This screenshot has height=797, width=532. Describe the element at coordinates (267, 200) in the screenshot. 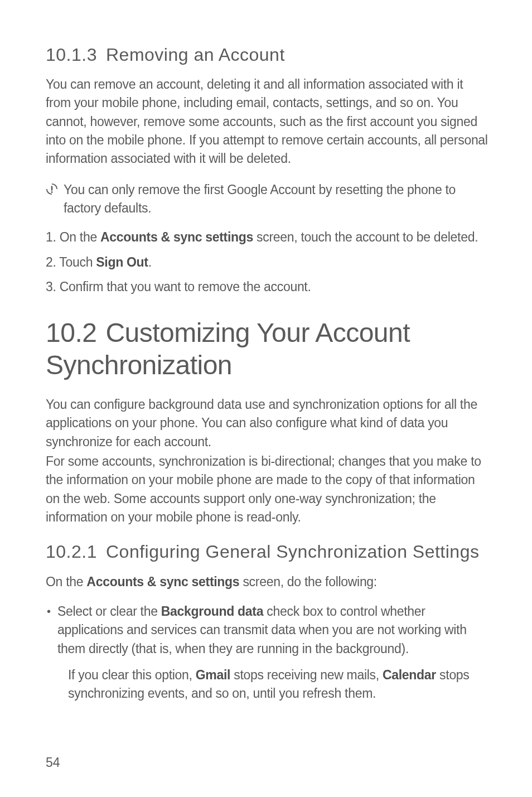

I see `note-callout: You can only remove the first Google Acc…` at that location.